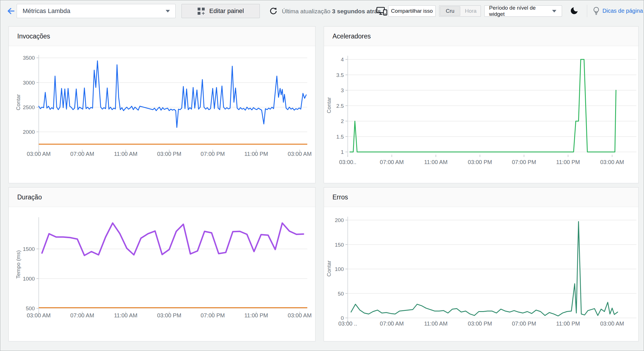 The width and height of the screenshot is (644, 351). What do you see at coordinates (34, 36) in the screenshot?
I see `widget-title: Invocações` at bounding box center [34, 36].